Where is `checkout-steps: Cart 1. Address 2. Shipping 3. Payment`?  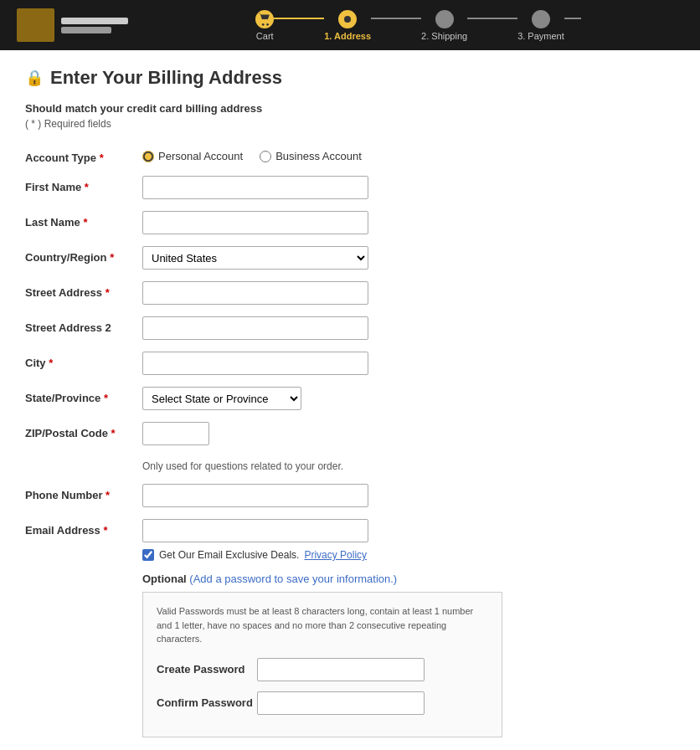 checkout-steps: Cart 1. Address 2. Shipping 3. Payment is located at coordinates (419, 25).